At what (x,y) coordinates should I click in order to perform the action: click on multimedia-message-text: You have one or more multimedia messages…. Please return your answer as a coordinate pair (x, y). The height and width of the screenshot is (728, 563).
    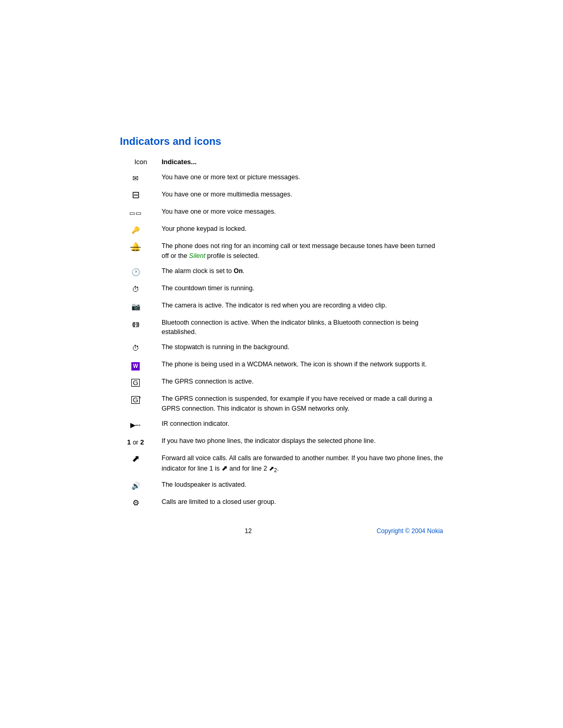
    Looking at the image, I should click on (302, 196).